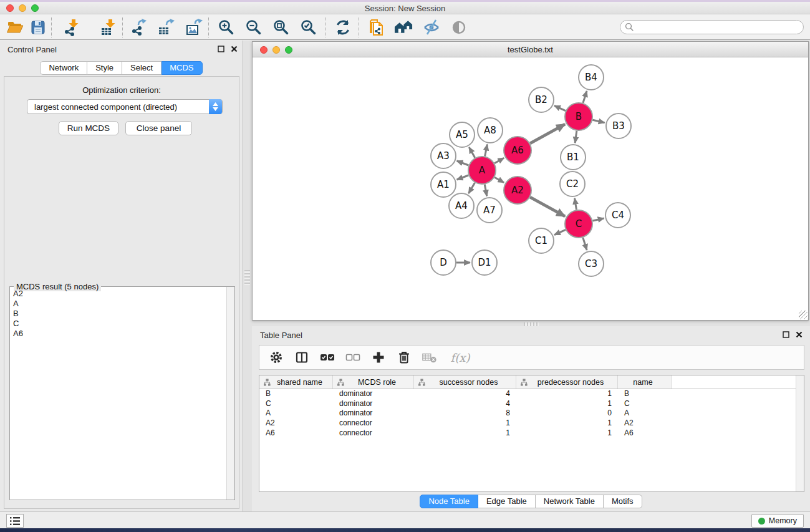 The height and width of the screenshot is (532, 810). I want to click on open-file-icon, so click(15, 27).